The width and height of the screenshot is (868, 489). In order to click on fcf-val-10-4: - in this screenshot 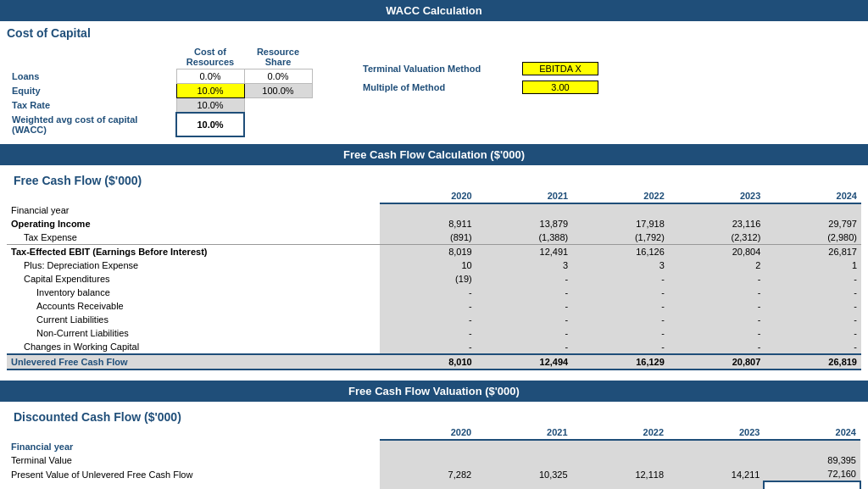, I will do `click(813, 347)`.